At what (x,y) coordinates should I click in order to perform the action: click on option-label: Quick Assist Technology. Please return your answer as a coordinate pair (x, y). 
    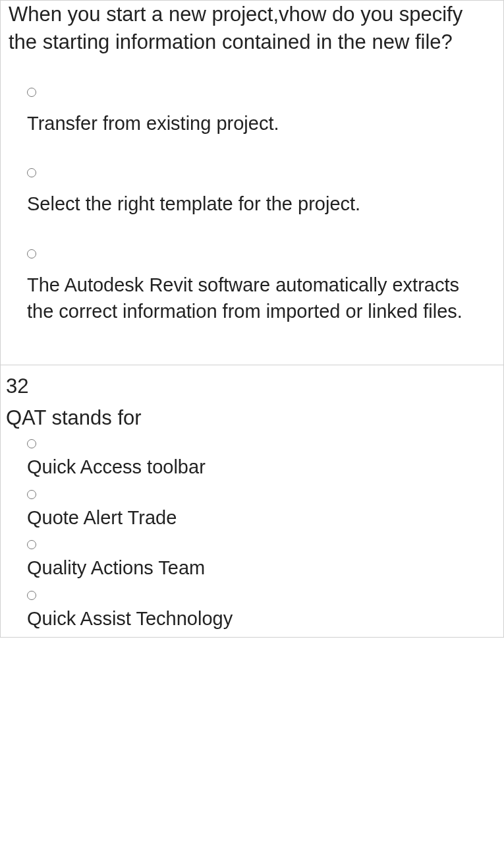
    Looking at the image, I should click on (252, 621).